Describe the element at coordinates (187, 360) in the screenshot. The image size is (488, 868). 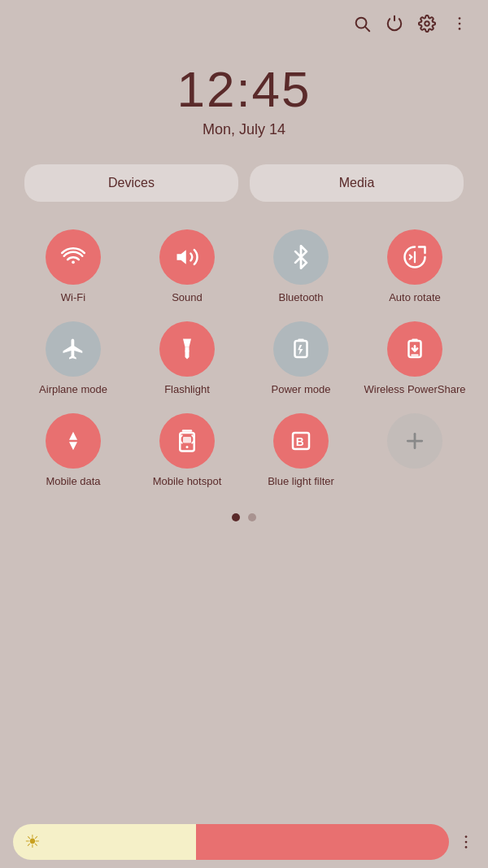
I see `tile-flashlight: Flashlight` at that location.